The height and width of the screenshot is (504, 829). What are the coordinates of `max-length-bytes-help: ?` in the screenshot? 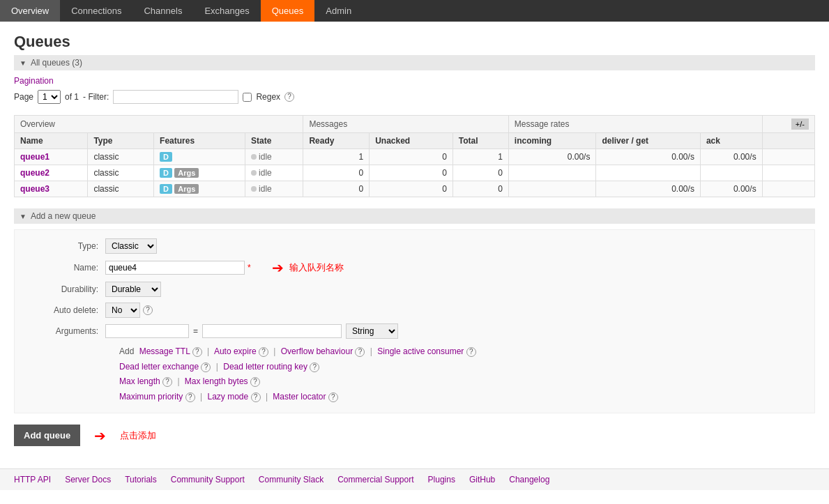 It's located at (255, 382).